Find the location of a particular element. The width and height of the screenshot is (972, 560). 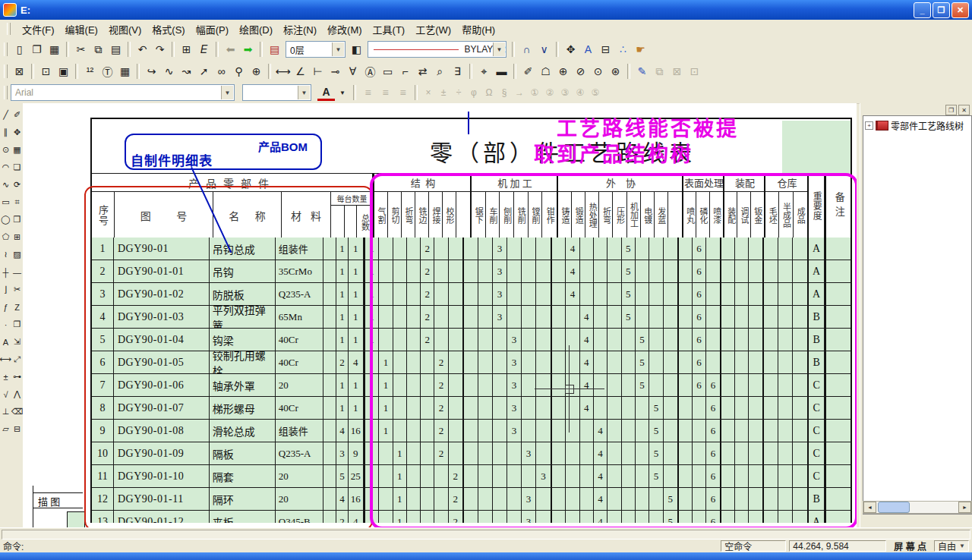

tool-node-icon: ⊶ is located at coordinates (17, 376).